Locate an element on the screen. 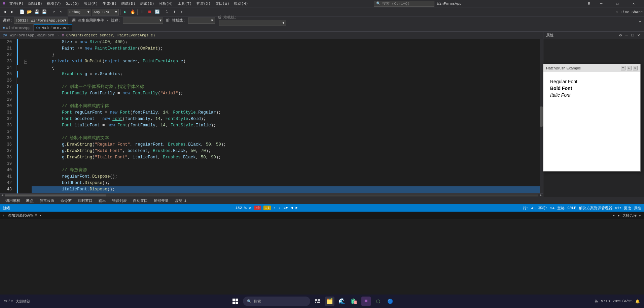 This screenshot has height=308, width=644. menu-debug: 调试(D) is located at coordinates (128, 3).